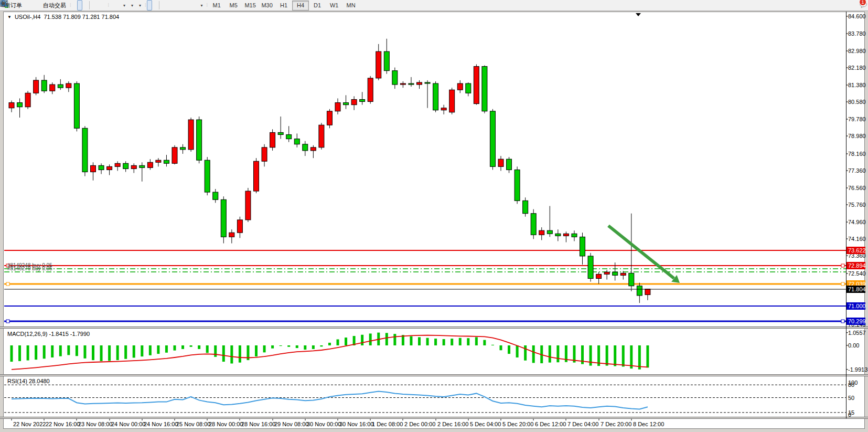  What do you see at coordinates (638, 15) in the screenshot?
I see `chart-shift-marker-icon` at bounding box center [638, 15].